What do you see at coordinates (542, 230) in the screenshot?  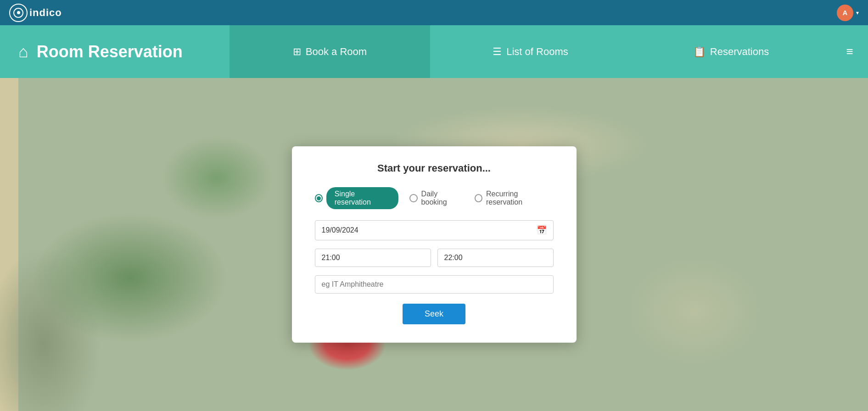 I see `calendar-picker-icon: 📅` at bounding box center [542, 230].